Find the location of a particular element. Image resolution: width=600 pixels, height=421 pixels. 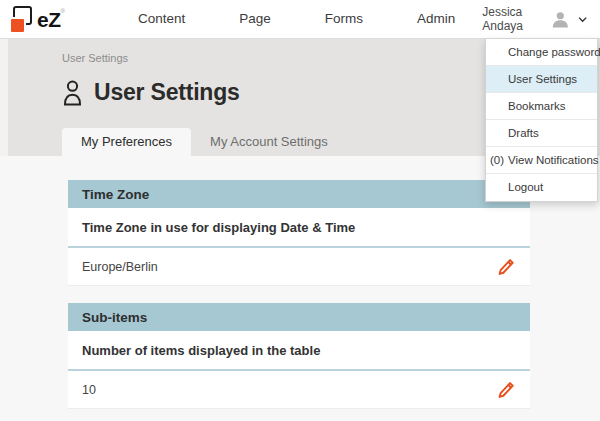

menu-item-bookmarks: Bookmarks is located at coordinates (542, 106).